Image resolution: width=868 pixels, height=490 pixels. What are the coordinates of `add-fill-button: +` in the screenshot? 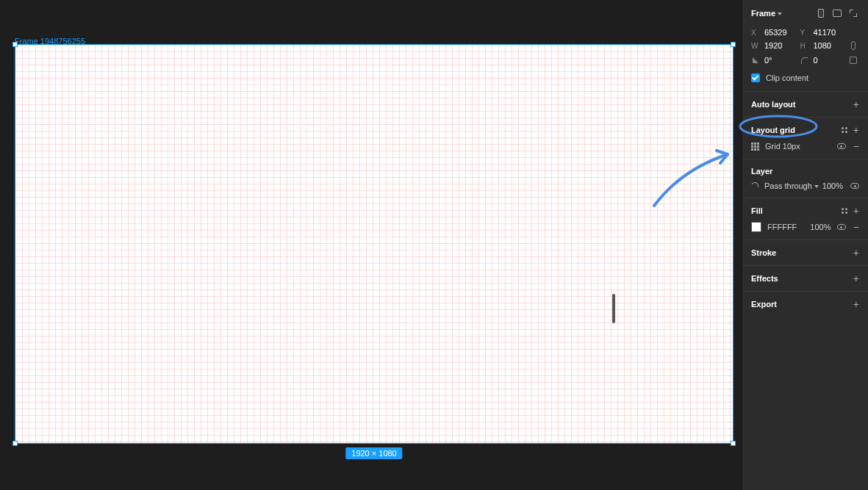 It's located at (856, 211).